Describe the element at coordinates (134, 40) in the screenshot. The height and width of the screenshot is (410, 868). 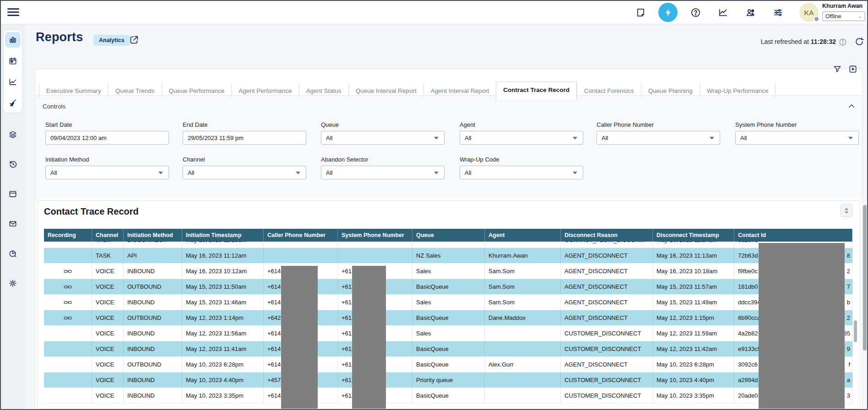
I see `external-link-icon` at that location.